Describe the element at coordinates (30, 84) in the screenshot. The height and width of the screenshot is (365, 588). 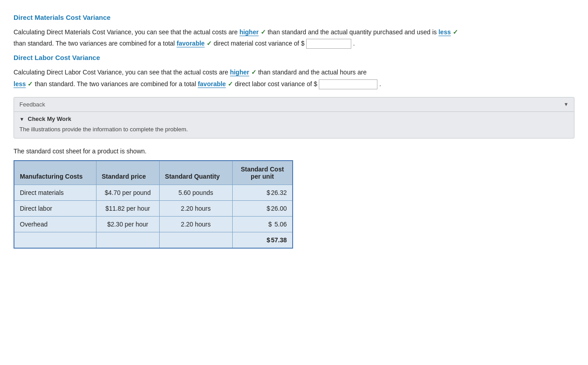
I see `dl-check2: ✓` at that location.